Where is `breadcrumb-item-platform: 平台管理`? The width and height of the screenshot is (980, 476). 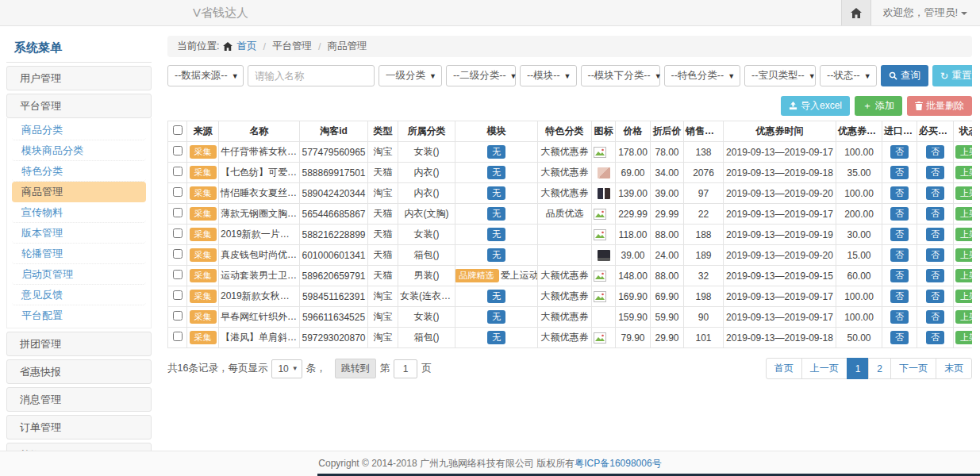
breadcrumb-item-platform: 平台管理 is located at coordinates (292, 46).